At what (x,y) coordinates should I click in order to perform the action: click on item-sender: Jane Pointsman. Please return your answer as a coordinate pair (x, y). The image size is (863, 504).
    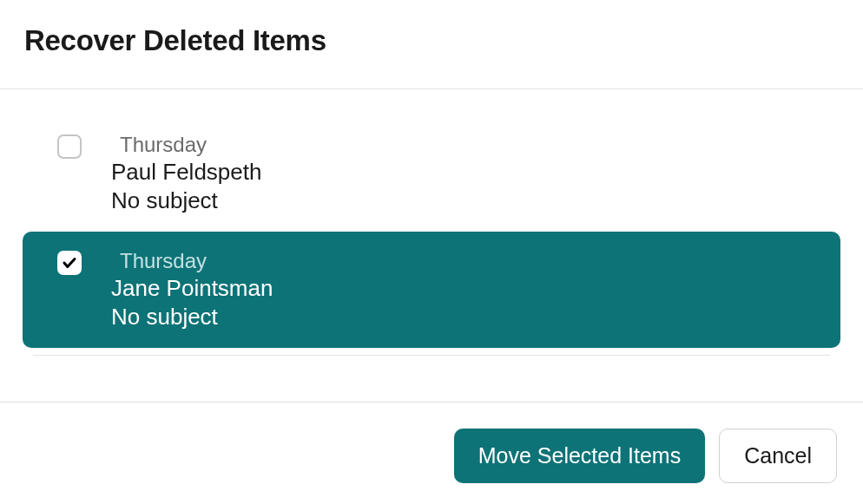
    Looking at the image, I should click on (463, 288).